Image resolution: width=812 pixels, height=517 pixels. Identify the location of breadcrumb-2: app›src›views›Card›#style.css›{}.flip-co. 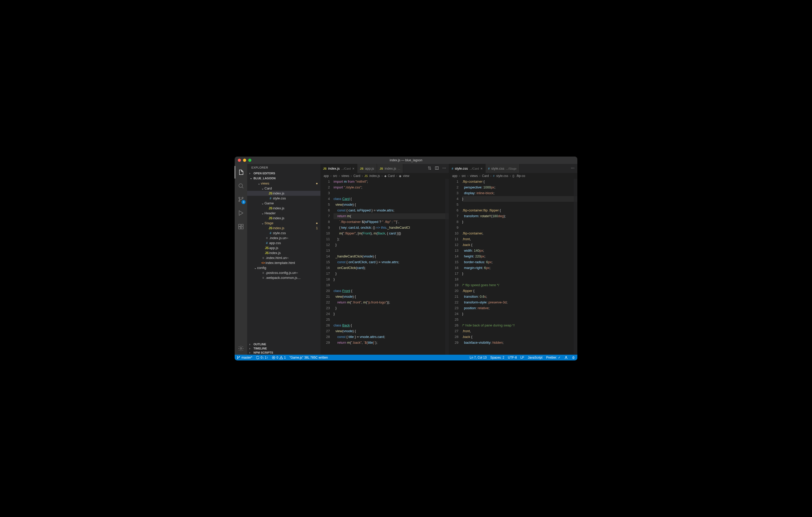
(513, 176).